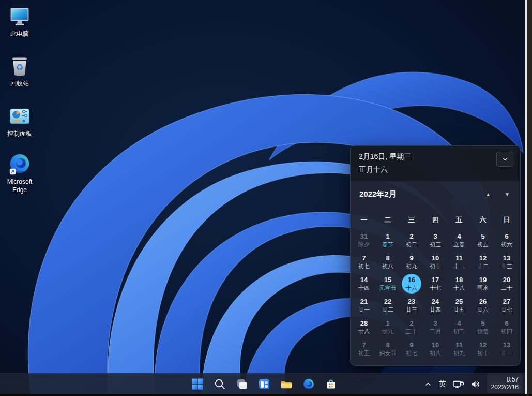  I want to click on desktop-icon-control-panel: 控制面板, so click(20, 121).